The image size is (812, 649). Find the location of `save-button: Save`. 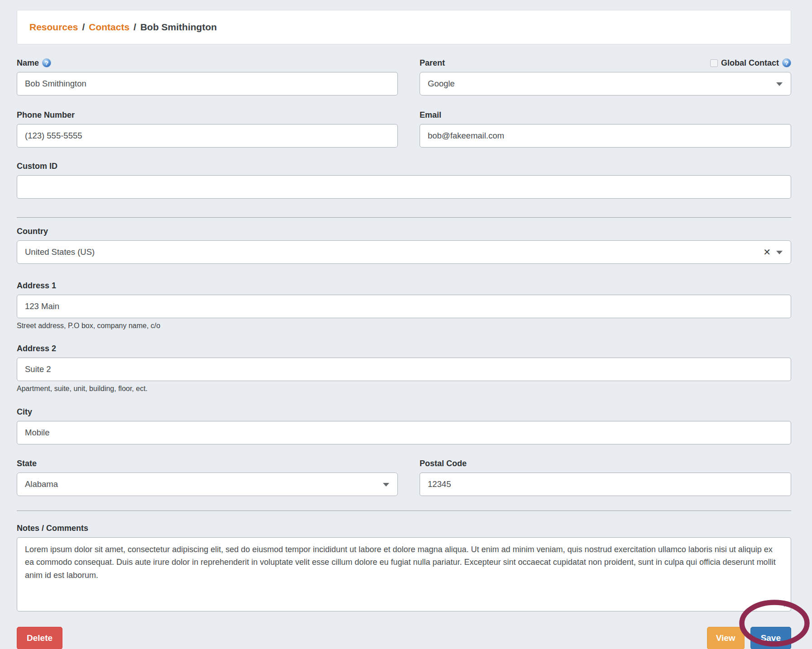

save-button: Save is located at coordinates (771, 638).